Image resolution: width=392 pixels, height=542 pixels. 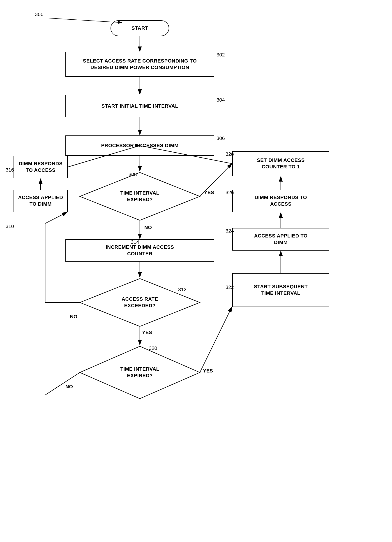 I want to click on node-312: ACCESS RATE EXCEEDED?, so click(x=140, y=303).